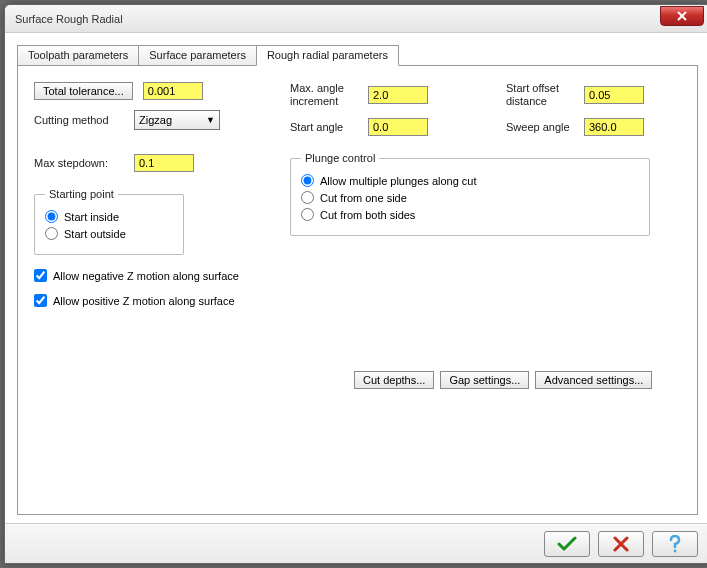 The width and height of the screenshot is (707, 568). Describe the element at coordinates (594, 380) in the screenshot. I see `advanced-settings-button: Advanced settings...` at that location.